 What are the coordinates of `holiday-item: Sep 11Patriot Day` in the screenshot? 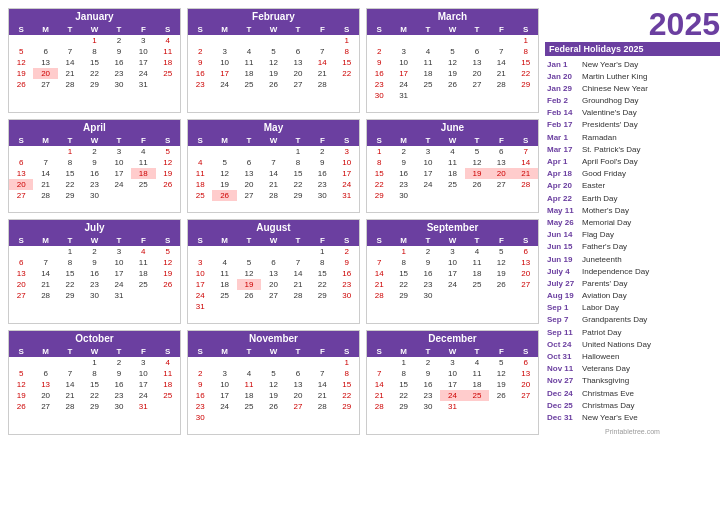 It's located at (632, 332).